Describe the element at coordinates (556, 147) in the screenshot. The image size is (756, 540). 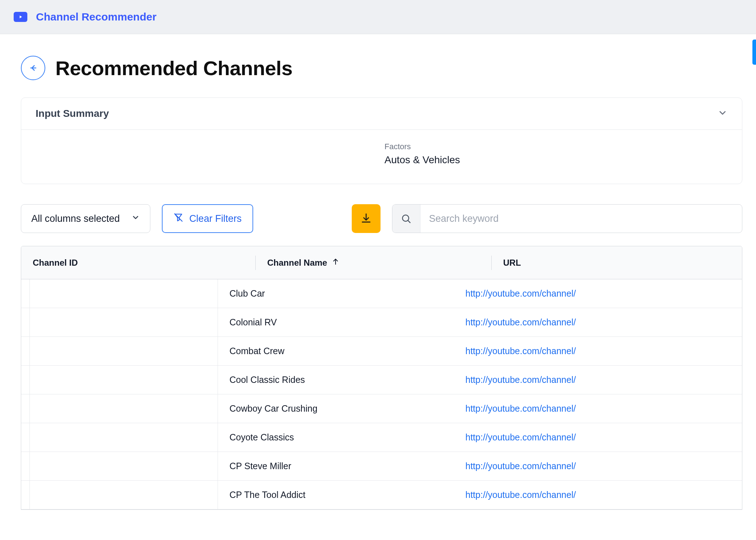
I see `factors-label: Factors` at that location.